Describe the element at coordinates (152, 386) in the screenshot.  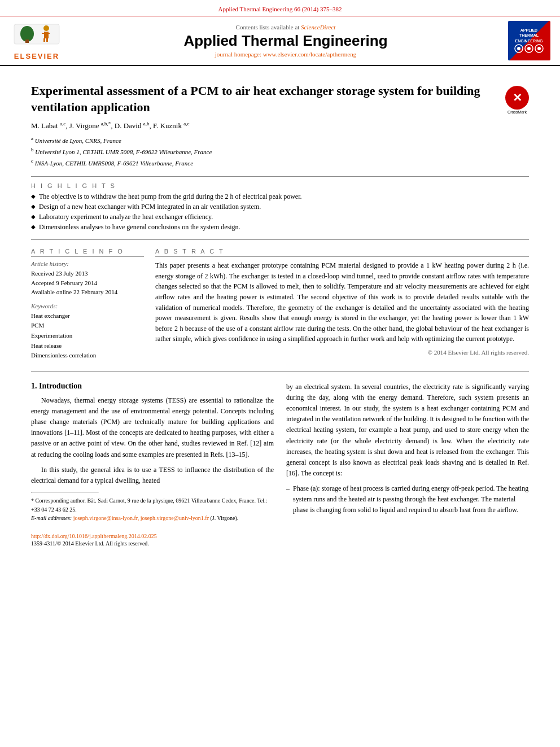
I see `section-1-heading: 1. Introduction` at that location.